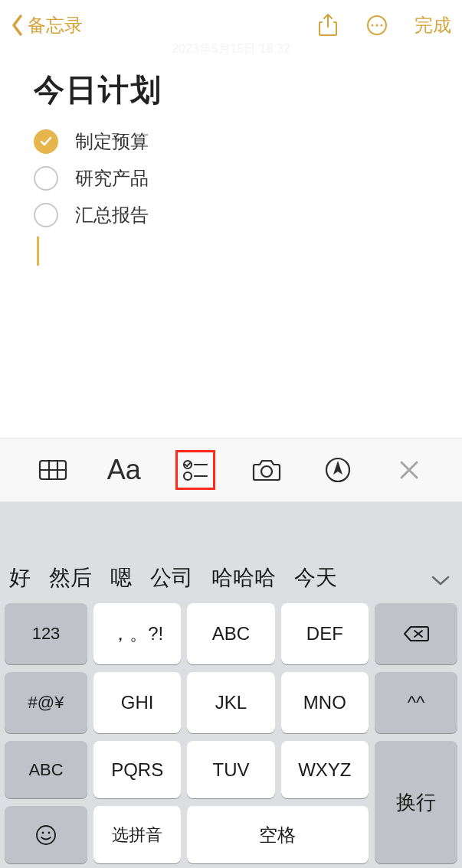 The width and height of the screenshot is (462, 868). Describe the element at coordinates (137, 634) in the screenshot. I see `key-punct: ，。?!` at that location.